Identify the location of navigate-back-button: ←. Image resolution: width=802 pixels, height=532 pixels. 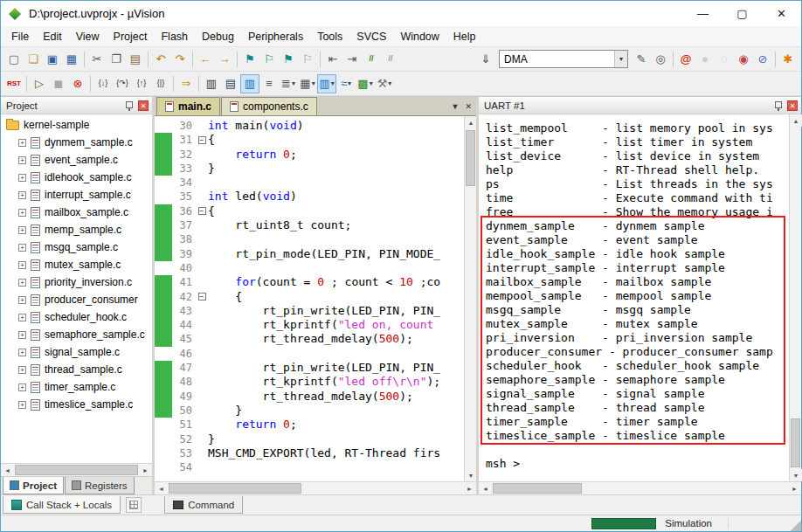
(205, 59).